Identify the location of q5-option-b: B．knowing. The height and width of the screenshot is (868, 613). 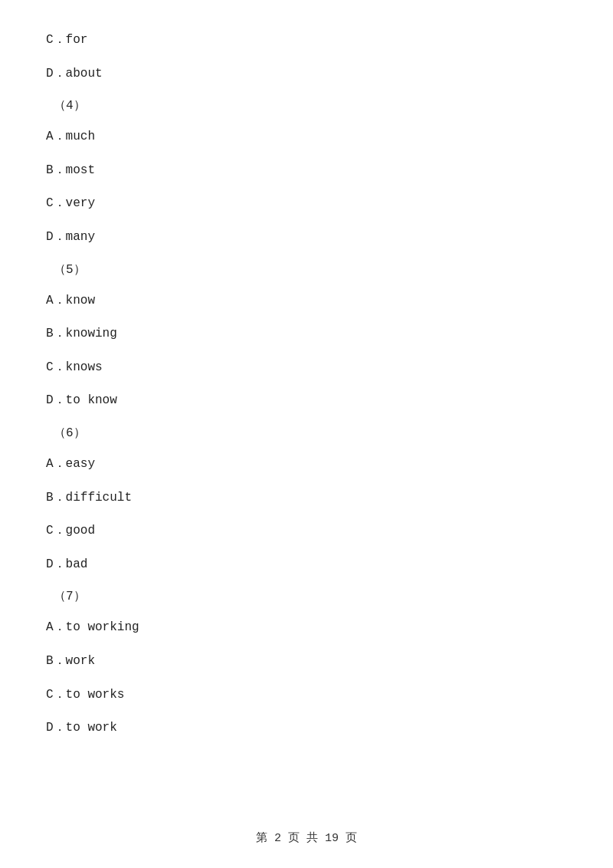
(306, 334).